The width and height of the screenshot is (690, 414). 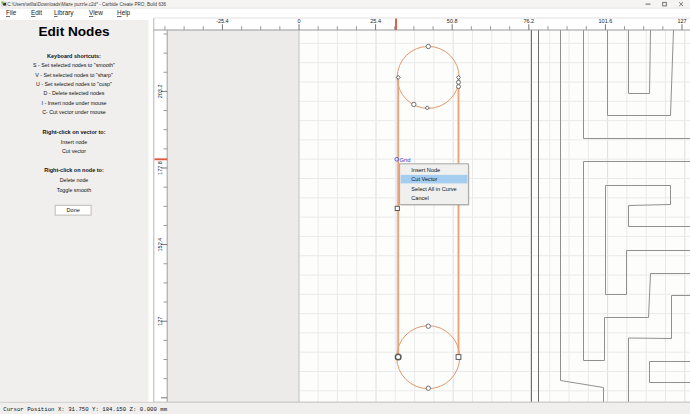 I want to click on svg-text: Keyboard shortcuts:, so click(x=74, y=56).